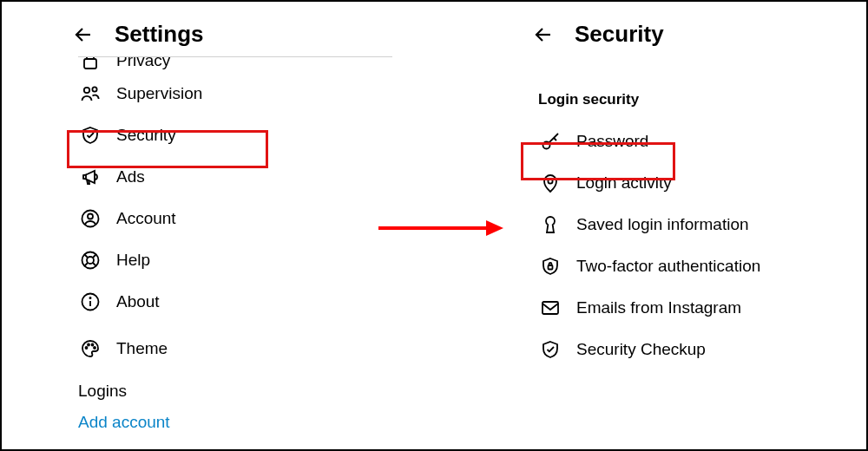 The width and height of the screenshot is (868, 451). What do you see at coordinates (679, 29) in the screenshot?
I see `security-header: Security` at bounding box center [679, 29].